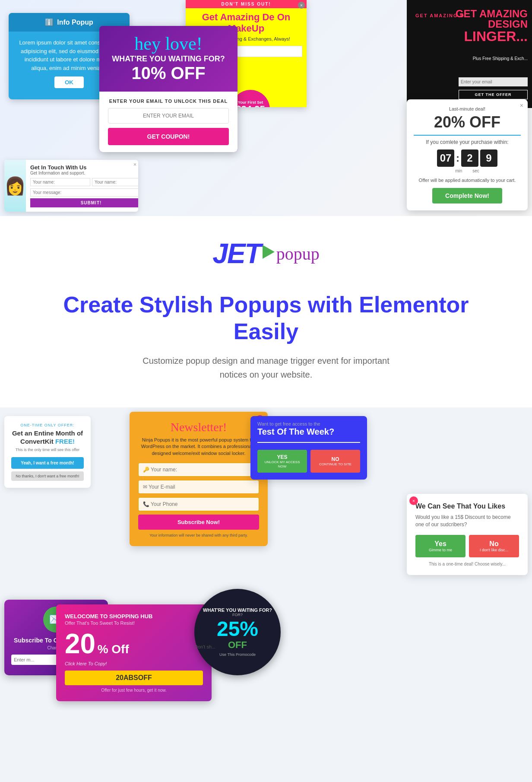 This screenshot has height=782, width=532. Describe the element at coordinates (65, 442) in the screenshot. I see `convertkit-free-text: FREE!` at that location.